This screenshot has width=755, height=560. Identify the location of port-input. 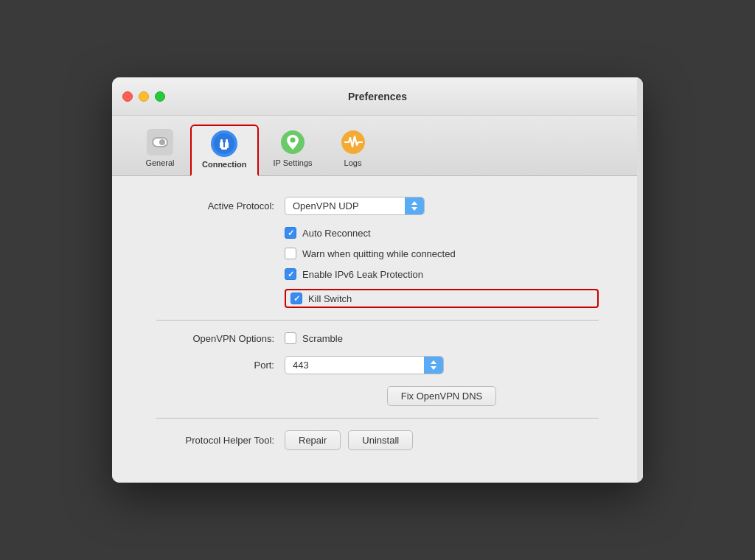
(355, 365).